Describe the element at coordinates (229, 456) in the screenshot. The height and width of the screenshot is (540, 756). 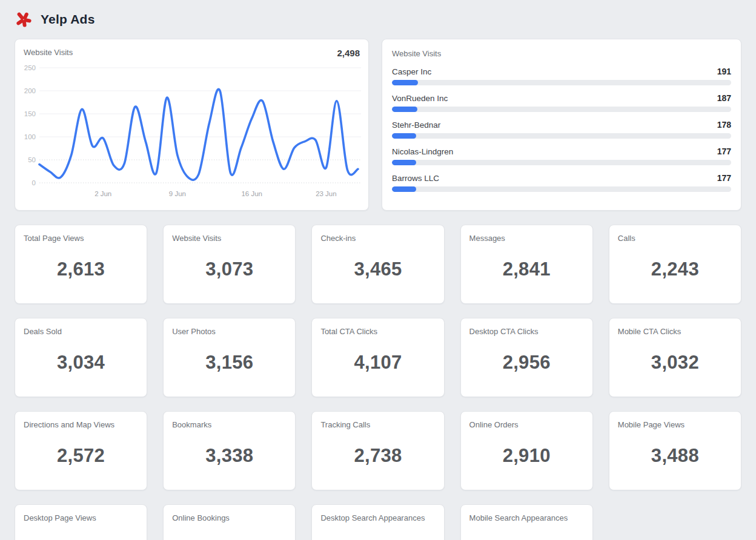
I see `metric-value: 3,338` at that location.